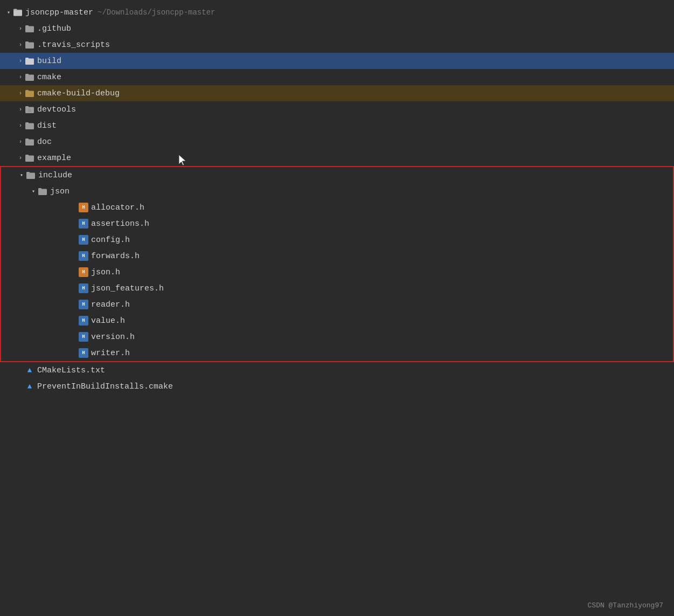  I want to click on cmakelists-label: CMakeLists.txt, so click(71, 371).